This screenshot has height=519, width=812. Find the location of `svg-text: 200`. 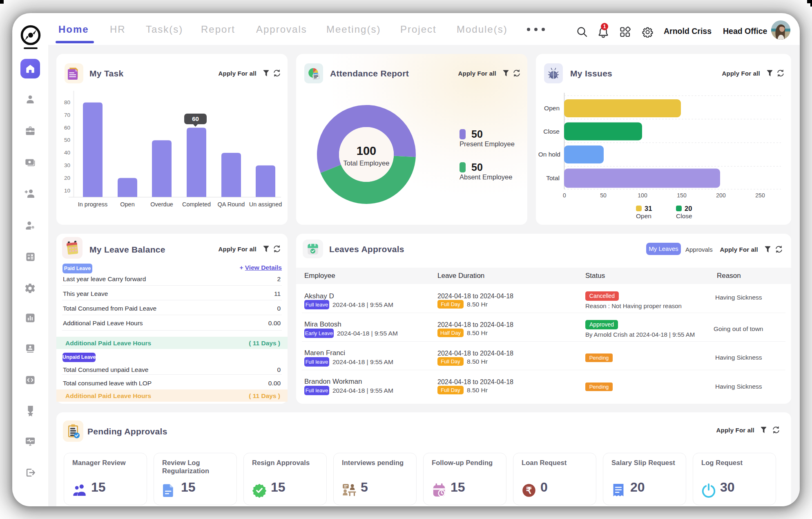

svg-text: 200 is located at coordinates (721, 195).